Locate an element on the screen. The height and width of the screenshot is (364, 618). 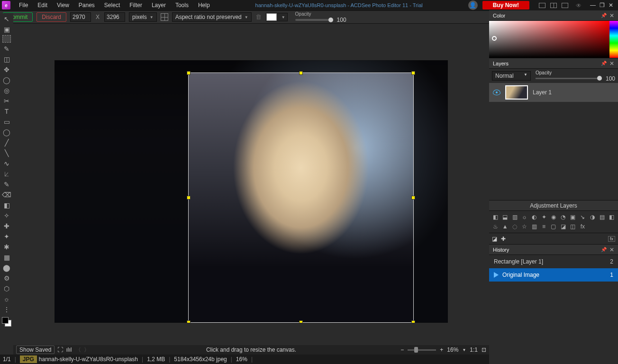
handle-bottom-center is located at coordinates (301, 321).